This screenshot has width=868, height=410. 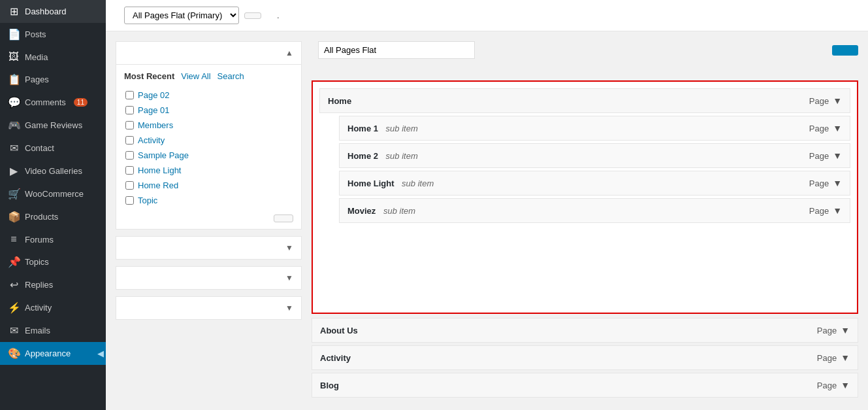 What do you see at coordinates (53, 102) in the screenshot?
I see `sidebar-item-comments: 💬 Comments 11` at bounding box center [53, 102].